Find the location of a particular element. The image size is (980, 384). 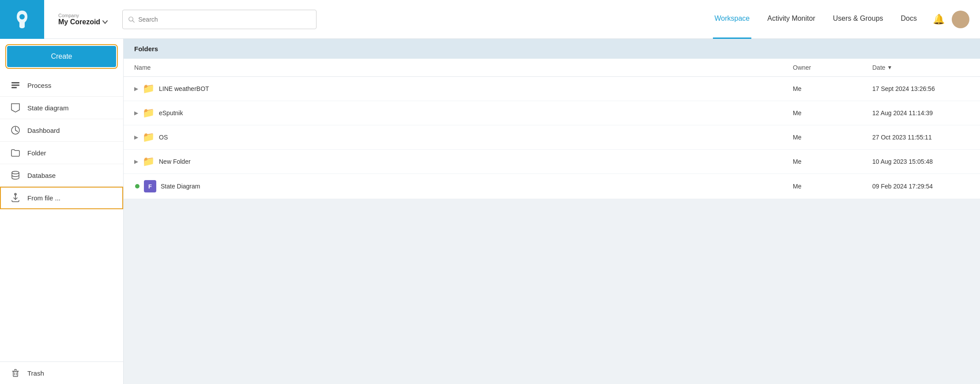

row-name-cell: F State Diagram is located at coordinates (464, 186).